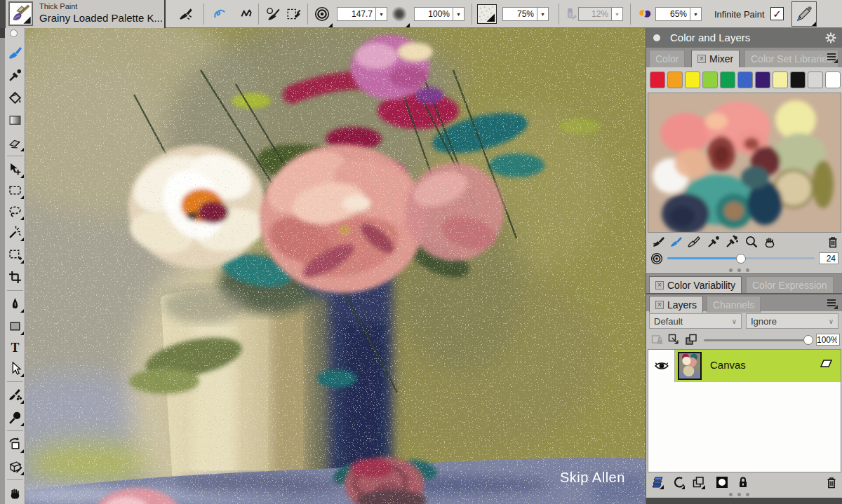  I want to click on duplicate-layer-icon, so click(691, 340).